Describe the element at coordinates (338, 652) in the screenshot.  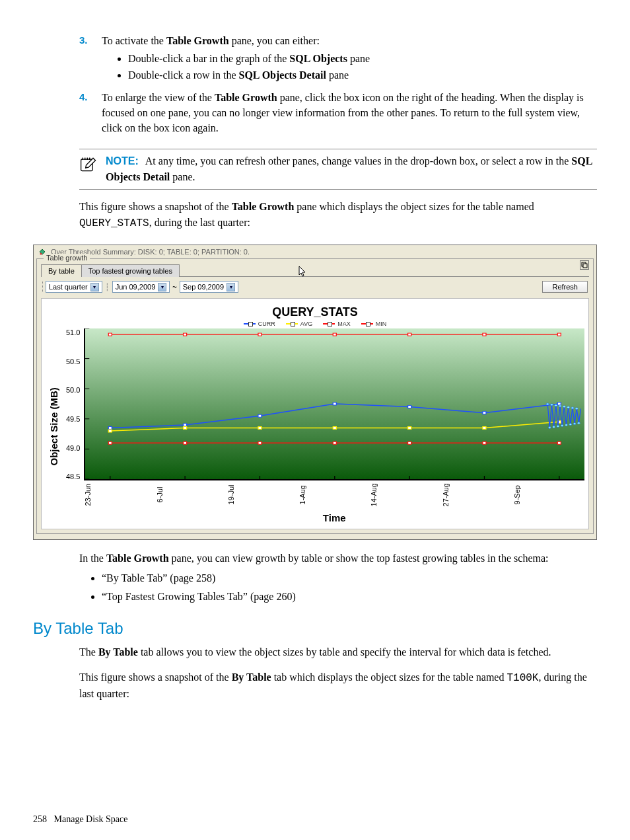
I see `by-table-desc: The By Table tab allows you to view the …` at that location.